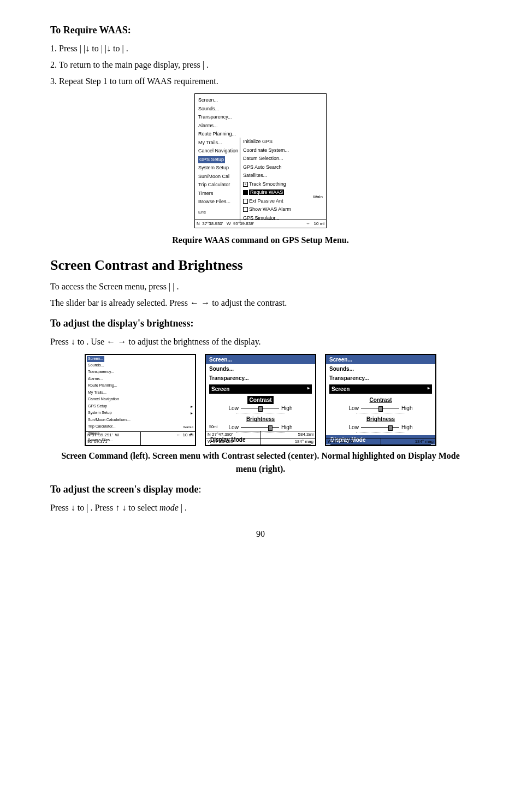 This screenshot has width=521, height=812. What do you see at coordinates (140, 438) in the screenshot?
I see `status-bar: N 37°39.291' W 95°09.371' ↔ 10 mi` at bounding box center [140, 438].